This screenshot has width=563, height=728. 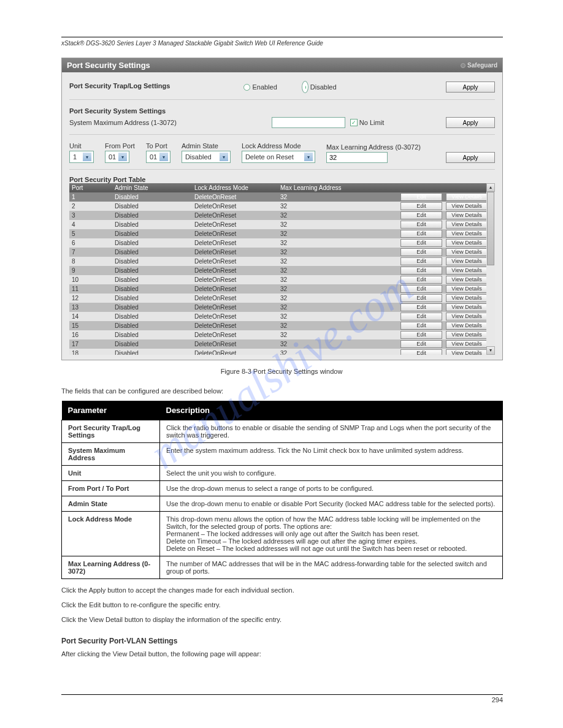 What do you see at coordinates (158, 157) in the screenshot?
I see `toport-select: 01▾` at bounding box center [158, 157].